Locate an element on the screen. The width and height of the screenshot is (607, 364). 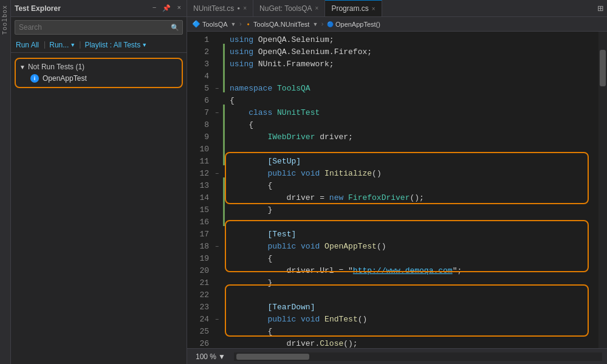
code-line-26: driver.Close(); is located at coordinates (412, 343).